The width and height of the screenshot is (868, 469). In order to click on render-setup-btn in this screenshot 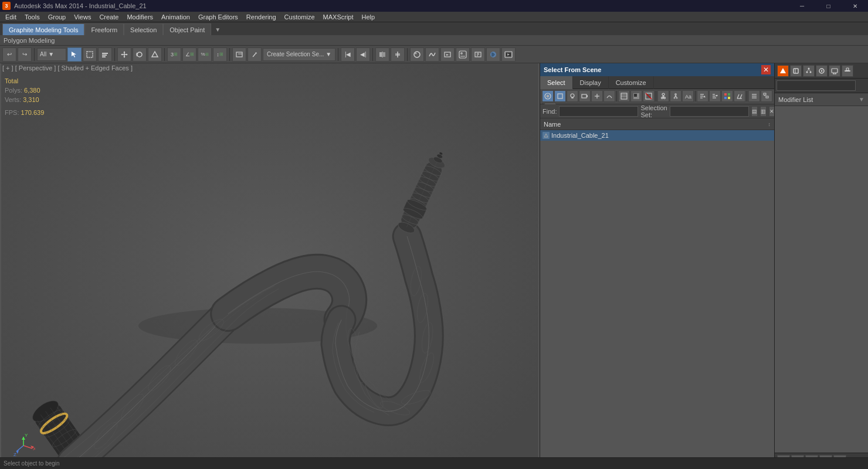, I will do `click(478, 55)`.